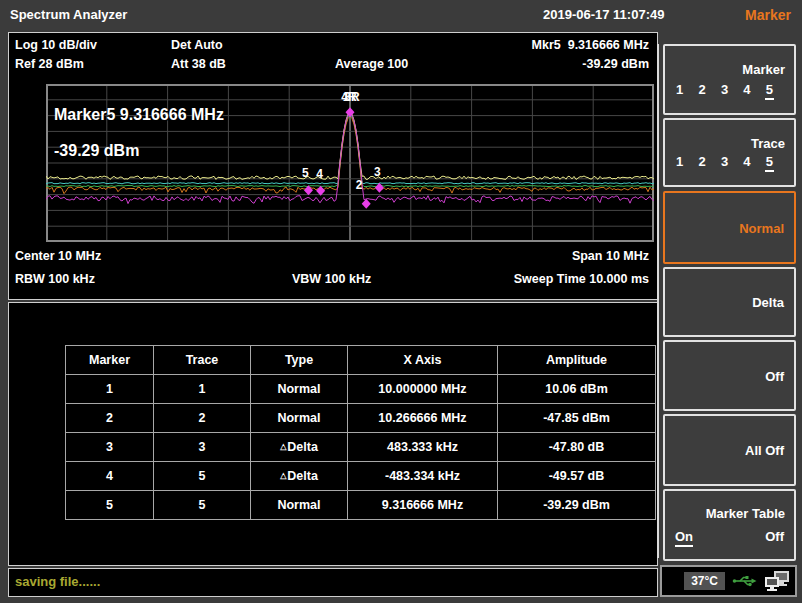  I want to click on softkey-off-label: Off, so click(774, 376).